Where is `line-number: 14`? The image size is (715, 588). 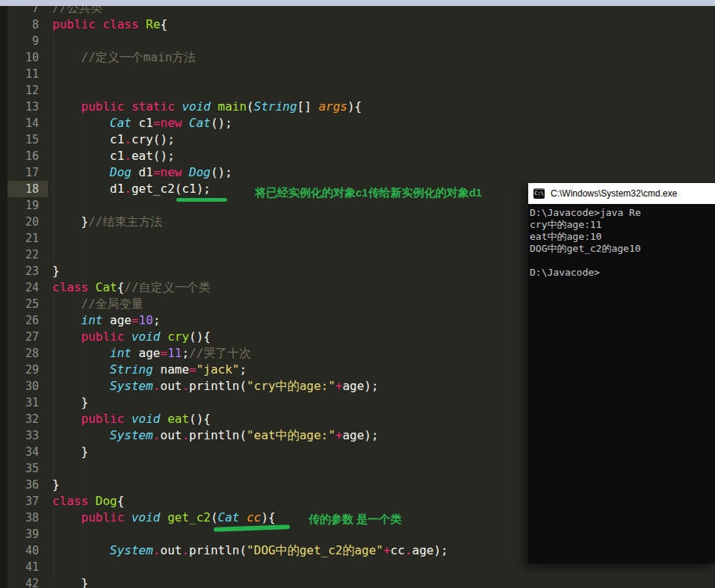 line-number: 14 is located at coordinates (28, 123).